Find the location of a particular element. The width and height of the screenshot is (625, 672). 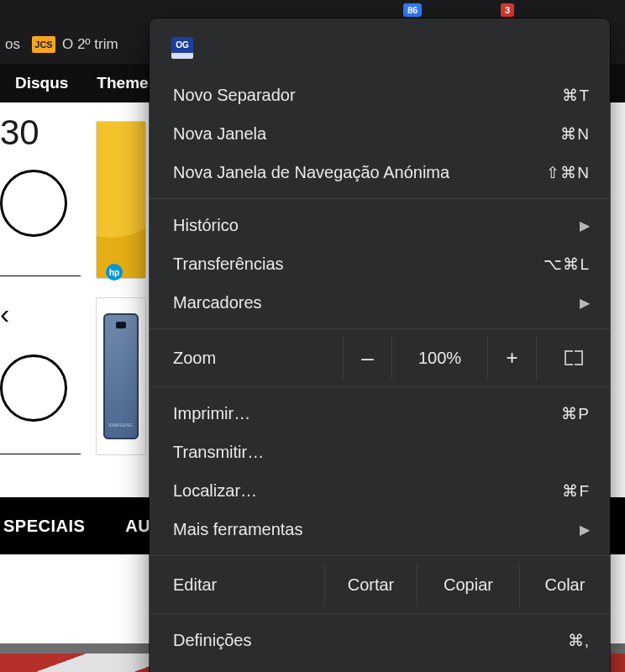

menu-item-label: Histórico is located at coordinates (376, 225).